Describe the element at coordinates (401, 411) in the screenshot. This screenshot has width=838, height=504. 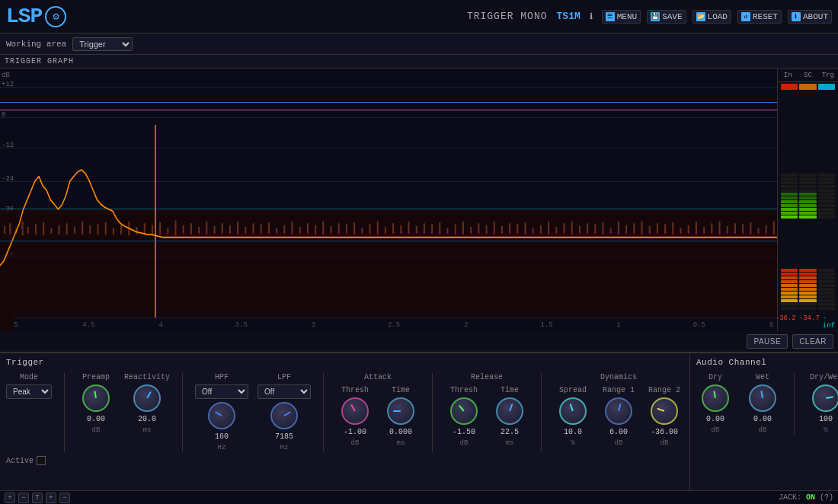
I see `attack-time-knob` at that location.